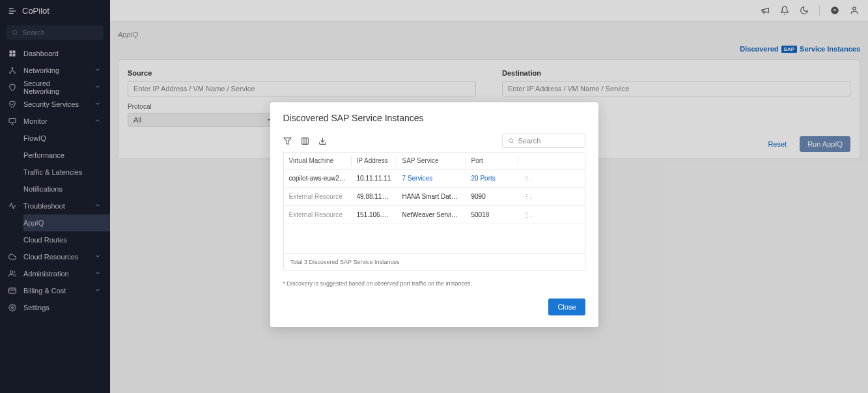 The height and width of the screenshot is (393, 868). Describe the element at coordinates (318, 179) in the screenshot. I see `cell-vm: copilot-aws-euw2-s2-h` at that location.